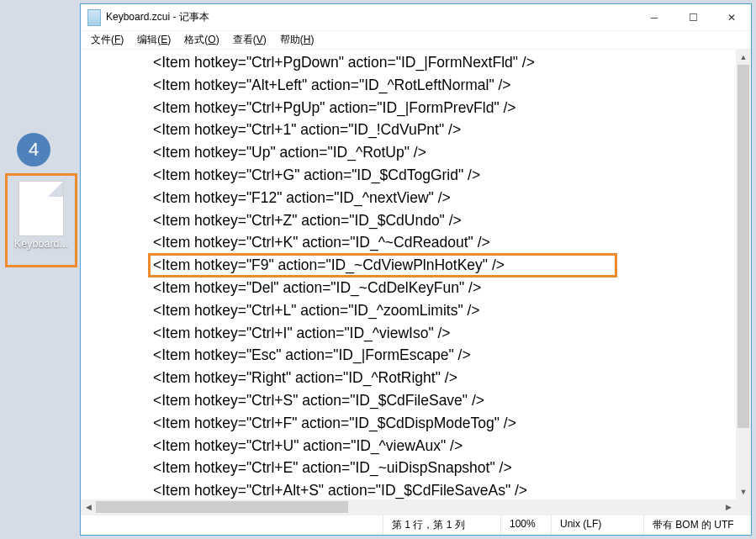 The image size is (756, 539). I want to click on code-line: <Item hotkey="Ctrl+F" action="ID_$CdDisp…, so click(410, 424).